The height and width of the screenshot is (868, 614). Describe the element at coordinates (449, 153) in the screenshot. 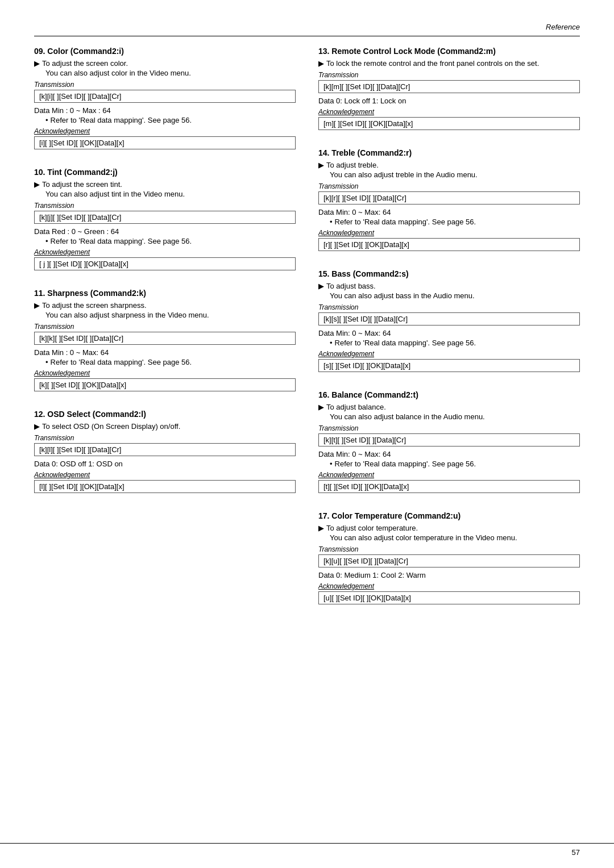

I see `section-14-title: 14. Treble (Command2:r)` at that location.